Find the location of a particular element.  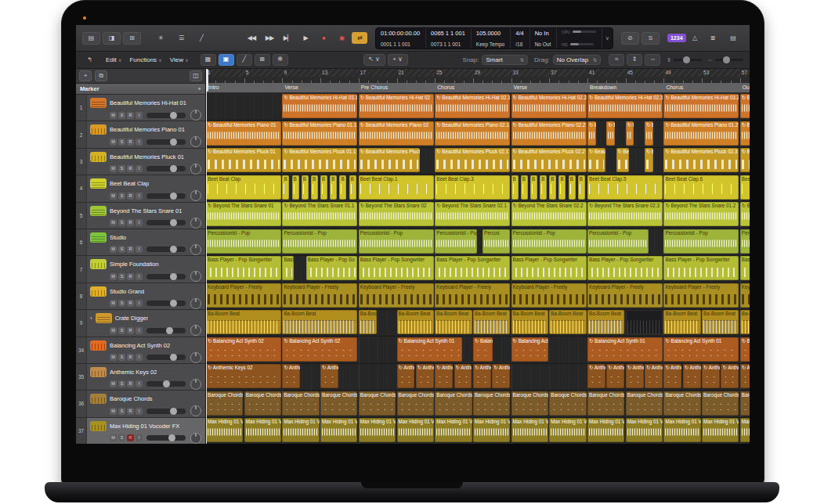

region: ↻ Anthemic Keys 02 is located at coordinates (244, 376).